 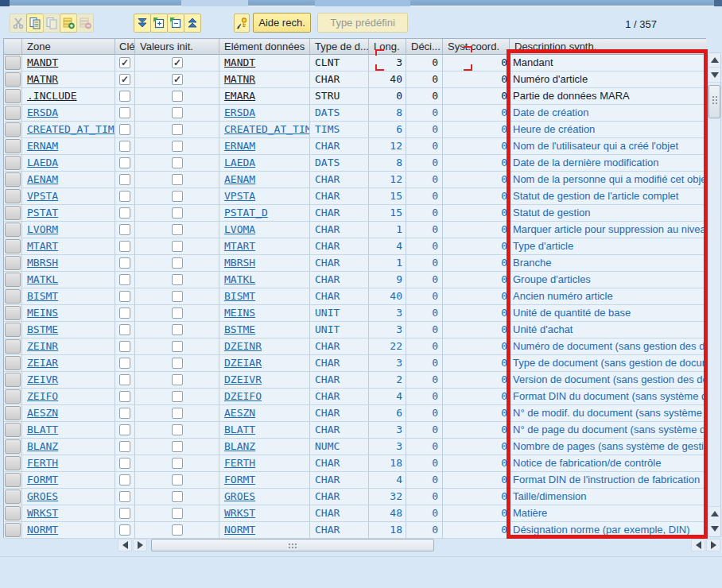 I want to click on zone-field-link: ZEINR, so click(x=68, y=346).